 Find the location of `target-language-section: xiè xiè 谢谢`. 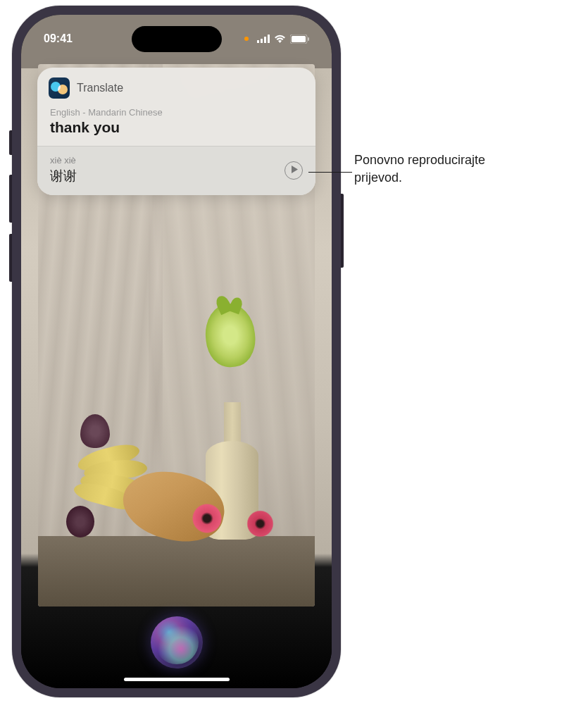

target-language-section: xiè xiè 谢谢 is located at coordinates (176, 170).